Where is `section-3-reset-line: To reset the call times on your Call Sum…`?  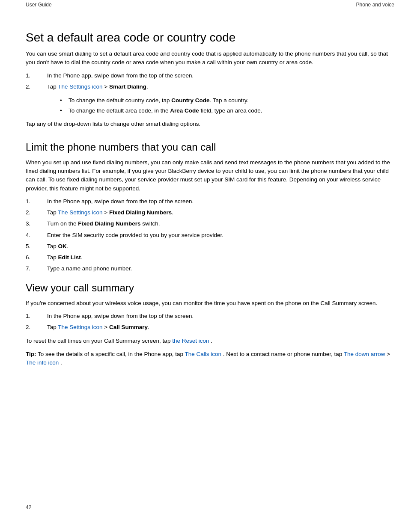 section-3-reset-line: To reset the call times on your Call Sum… is located at coordinates (210, 341).